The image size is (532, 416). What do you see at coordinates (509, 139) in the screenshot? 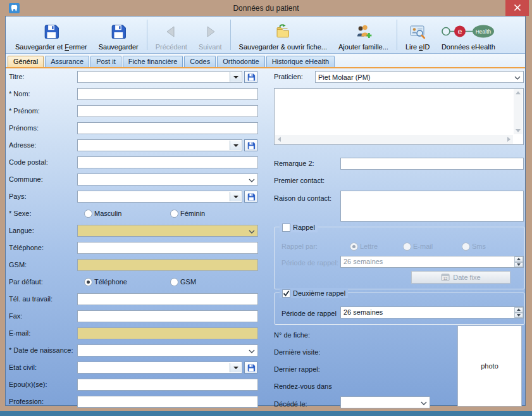
I see `scroll-right-icon` at bounding box center [509, 139].